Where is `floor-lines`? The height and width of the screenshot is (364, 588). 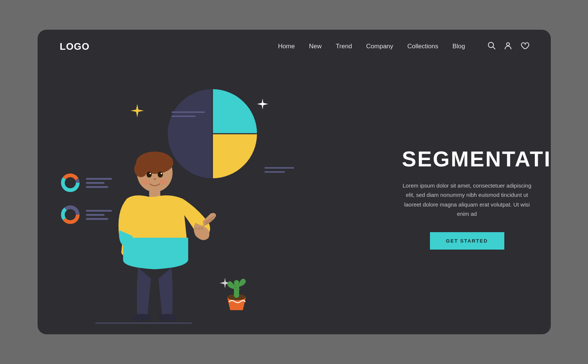
floor-lines is located at coordinates (144, 323).